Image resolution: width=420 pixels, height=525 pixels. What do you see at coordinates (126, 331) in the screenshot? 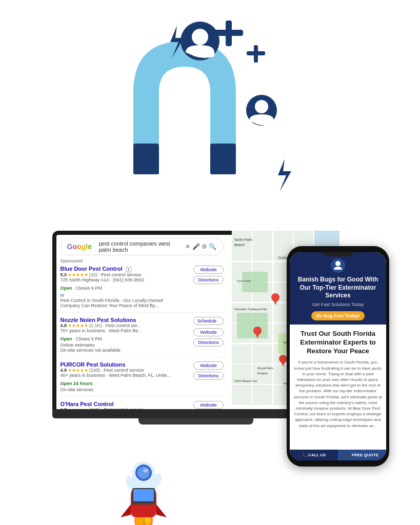
I see `result-addr-2: 70+ years in business · West Palm Be...` at bounding box center [126, 331].